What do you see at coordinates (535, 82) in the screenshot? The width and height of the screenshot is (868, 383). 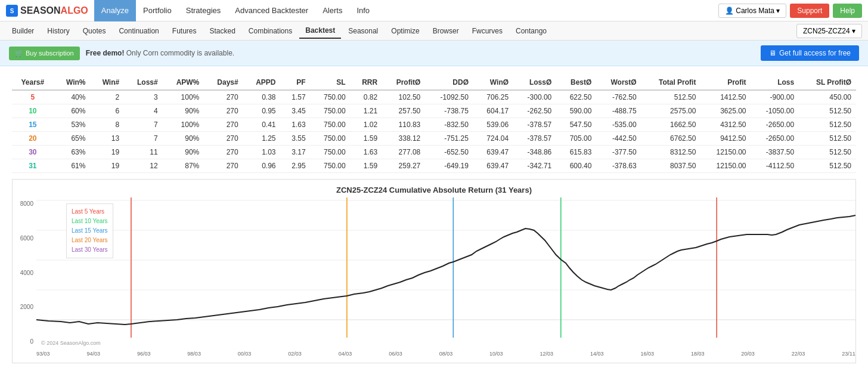 I see `col-loss-avg: LossØ` at bounding box center [535, 82].